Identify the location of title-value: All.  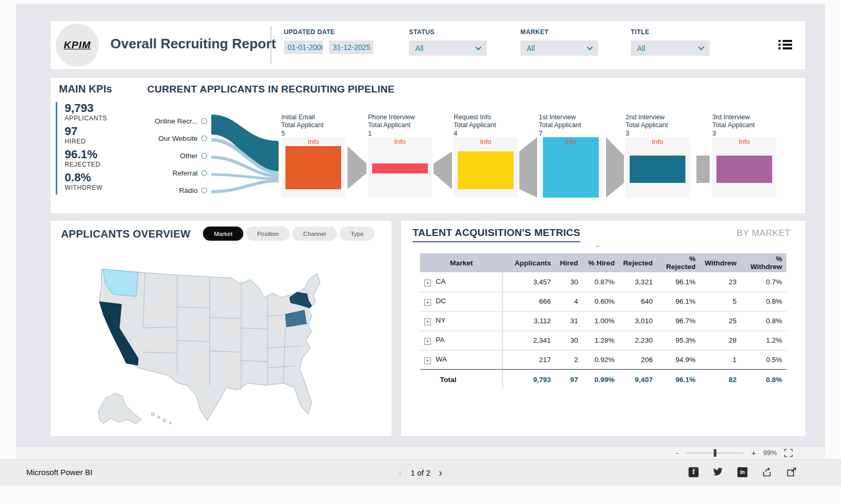
(641, 48).